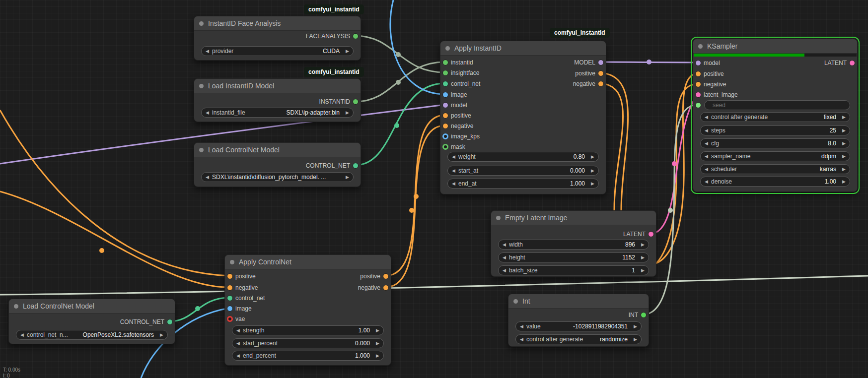 This screenshot has width=868, height=378. What do you see at coordinates (453, 147) in the screenshot?
I see `input-slot: mask` at bounding box center [453, 147].